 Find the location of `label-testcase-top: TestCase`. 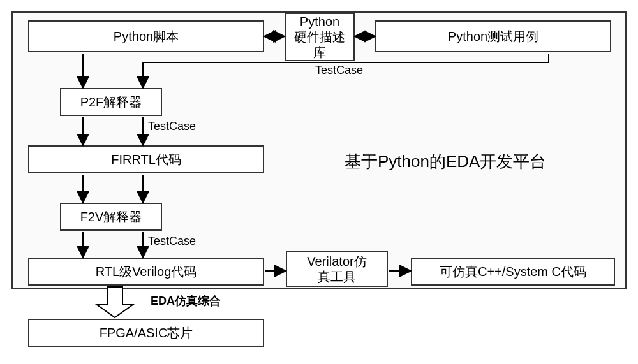

label-testcase-top: TestCase is located at coordinates (339, 70).